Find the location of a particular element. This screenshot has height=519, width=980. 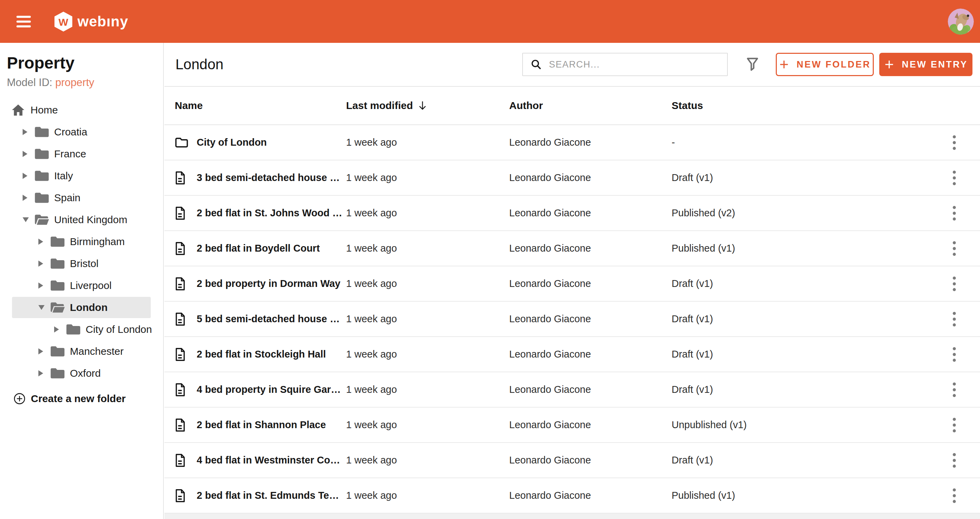

new-folder-button: NEW FOLDER is located at coordinates (825, 65).